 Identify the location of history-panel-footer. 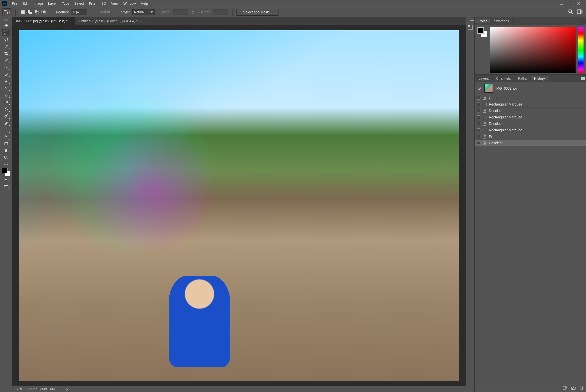
(530, 388).